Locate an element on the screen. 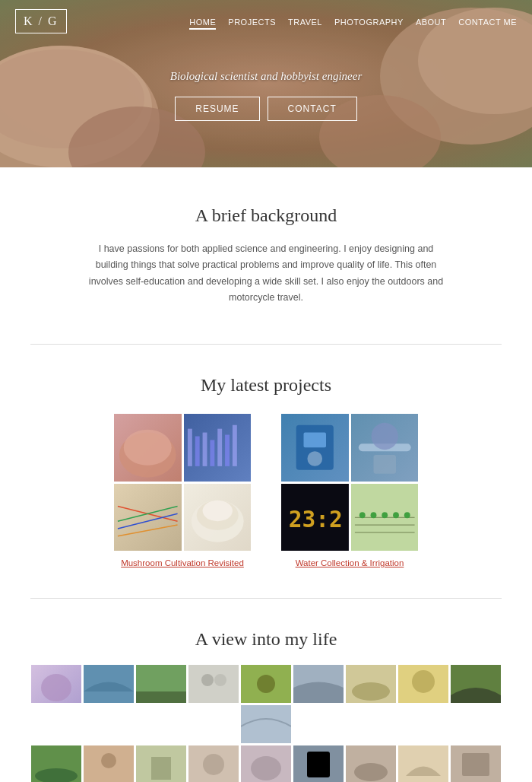 The width and height of the screenshot is (532, 782). photo-grid-row2 is located at coordinates (266, 764).